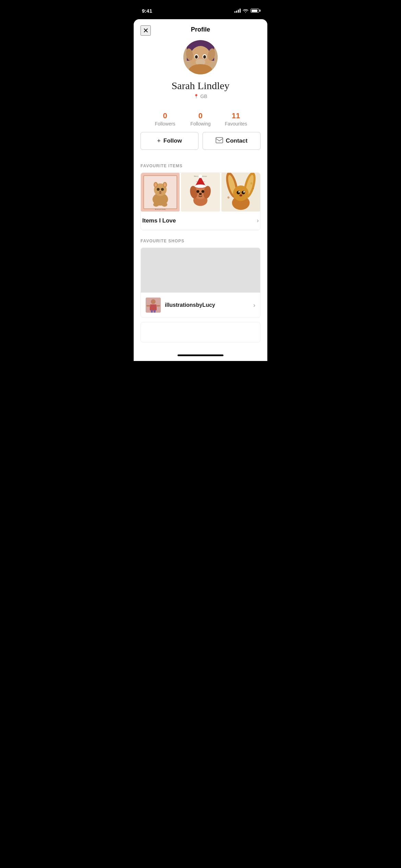 The height and width of the screenshot is (868, 401). Describe the element at coordinates (236, 141) in the screenshot. I see `contact-label: Contact` at that location.